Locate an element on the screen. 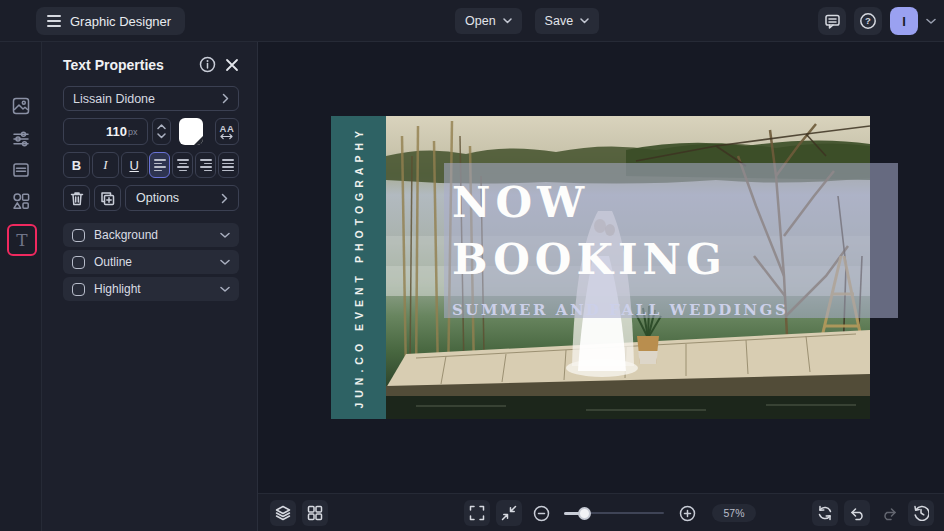  align-left-button is located at coordinates (160, 165).